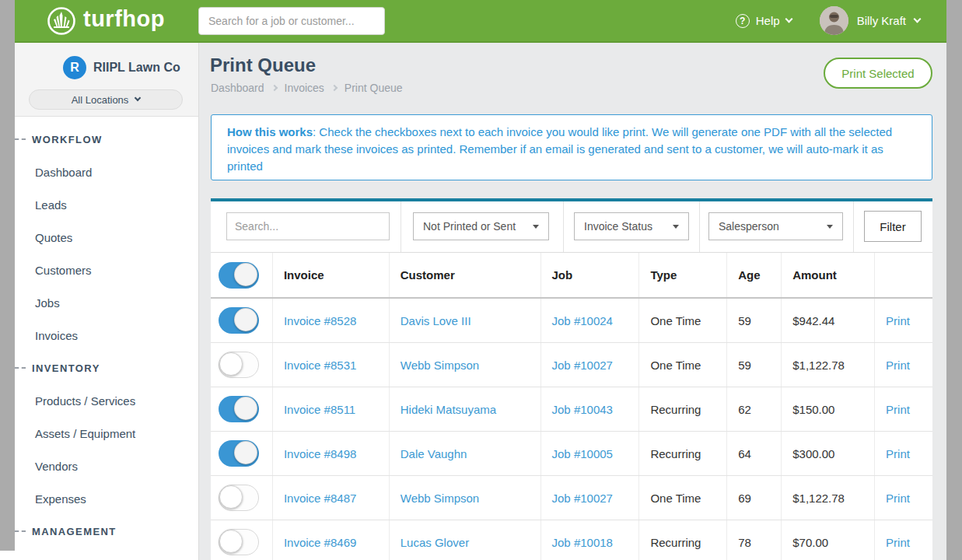 The height and width of the screenshot is (560, 962). I want to click on invoice-age-cell: 78, so click(754, 540).